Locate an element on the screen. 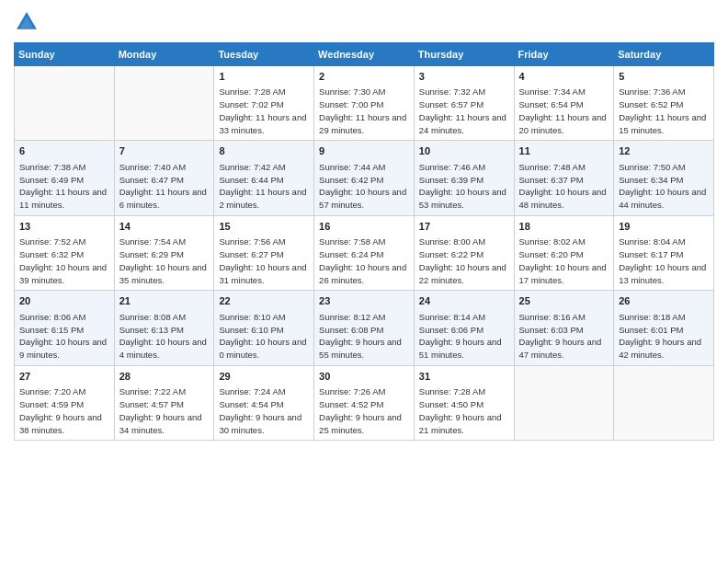  calendar-cell: 26Sunrise: 8:18 AMSunset: 6:01 PMDayligh… is located at coordinates (664, 327).